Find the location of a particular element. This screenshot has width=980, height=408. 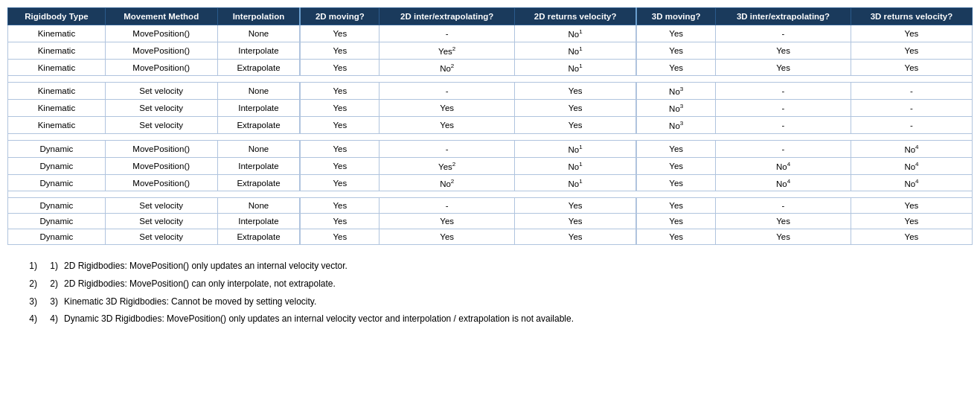

note-item: 3)Kinematic 3D Rigidbodies: Cannot be mo… is located at coordinates (497, 302).